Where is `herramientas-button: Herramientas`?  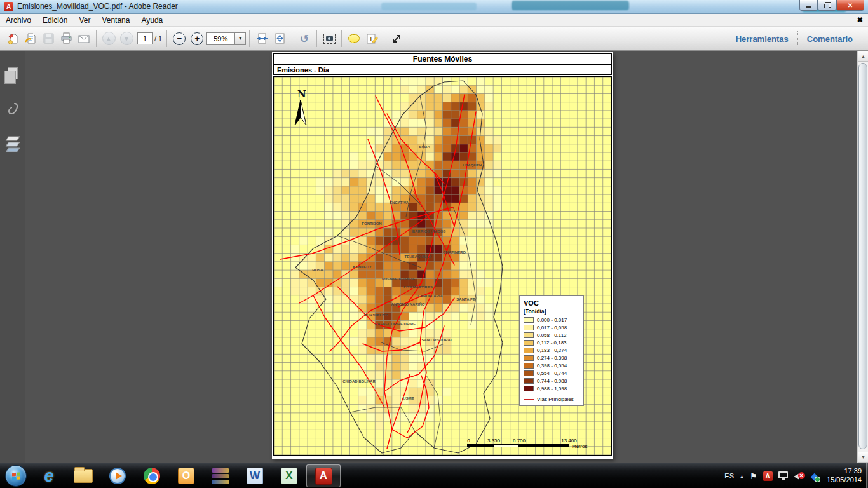
herramientas-button: Herramientas is located at coordinates (763, 39).